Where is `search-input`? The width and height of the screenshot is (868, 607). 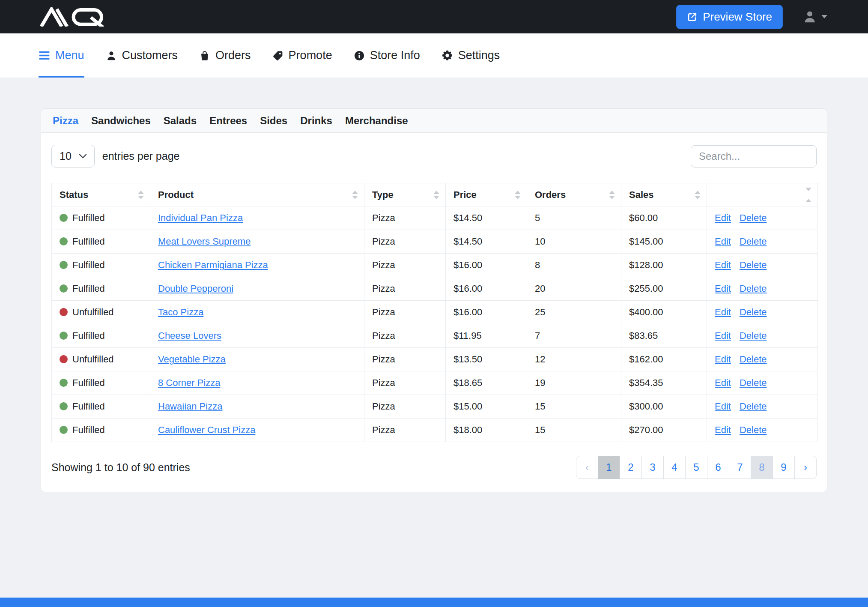 search-input is located at coordinates (754, 156).